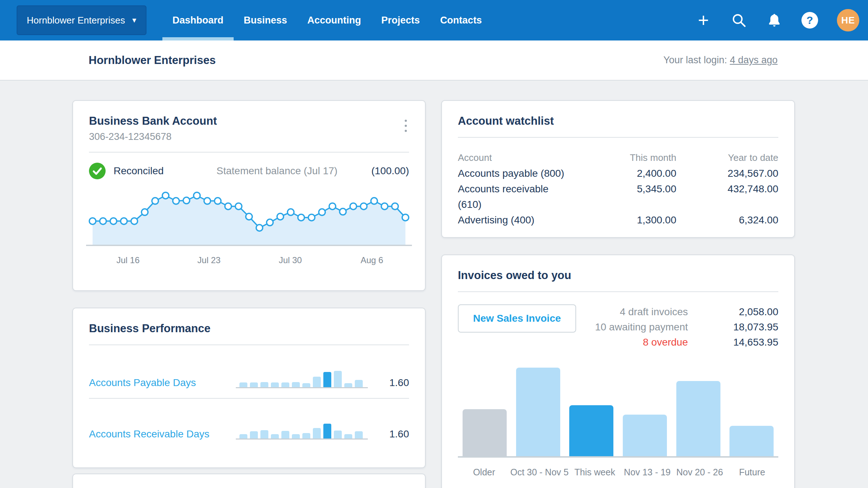 The width and height of the screenshot is (868, 488). Describe the element at coordinates (810, 20) in the screenshot. I see `help-button: ?` at that location.